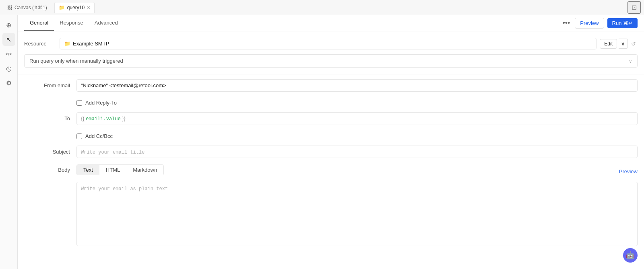  What do you see at coordinates (328, 43) in the screenshot?
I see `resource-selector: 📁 Example SMTP` at bounding box center [328, 43].